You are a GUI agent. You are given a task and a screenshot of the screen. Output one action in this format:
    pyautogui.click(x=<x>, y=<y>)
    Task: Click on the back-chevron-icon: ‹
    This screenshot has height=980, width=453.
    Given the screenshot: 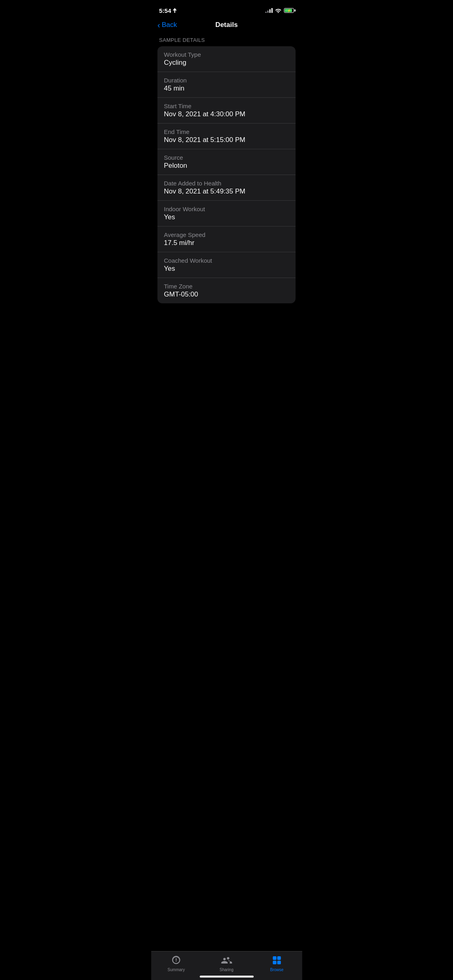 What is the action you would take?
    pyautogui.click(x=159, y=25)
    